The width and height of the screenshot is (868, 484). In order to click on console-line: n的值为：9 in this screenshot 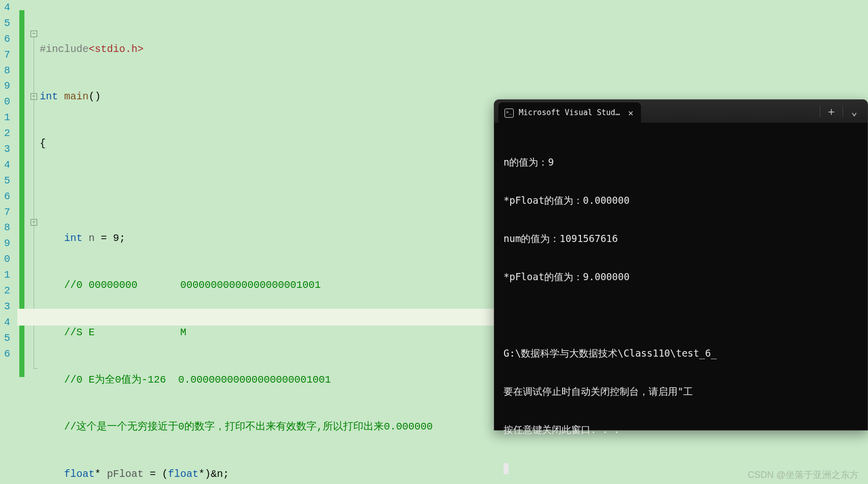, I will do `click(681, 162)`.